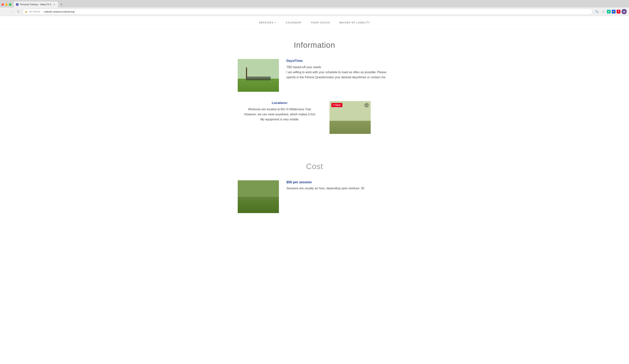 The width and height of the screenshot is (629, 364). Describe the element at coordinates (611, 11) in the screenshot. I see `toolbar-icons: 🔍 ☆ G 📦 P M` at that location.